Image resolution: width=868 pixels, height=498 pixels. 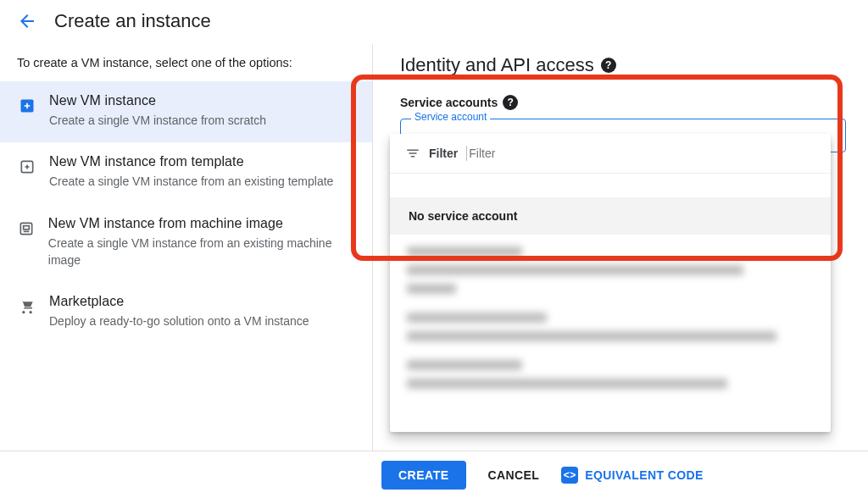 What do you see at coordinates (623, 65) in the screenshot?
I see `section-identity-api: Identity and API access ?` at bounding box center [623, 65].